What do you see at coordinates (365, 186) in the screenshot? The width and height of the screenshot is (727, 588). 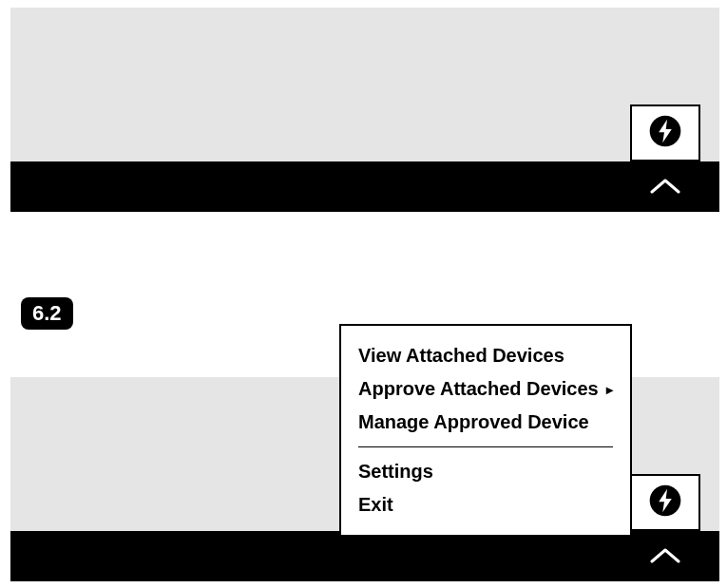 I see `taskbar-top` at bounding box center [365, 186].